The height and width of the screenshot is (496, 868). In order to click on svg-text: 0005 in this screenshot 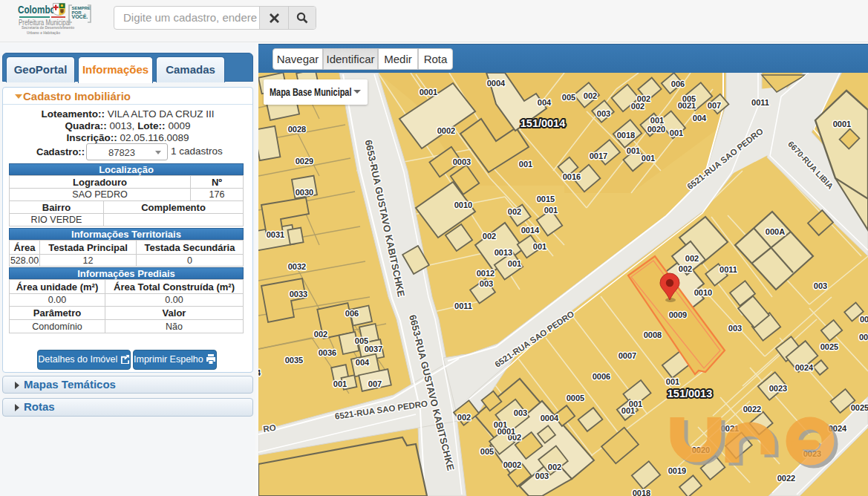, I will do `click(575, 398)`.